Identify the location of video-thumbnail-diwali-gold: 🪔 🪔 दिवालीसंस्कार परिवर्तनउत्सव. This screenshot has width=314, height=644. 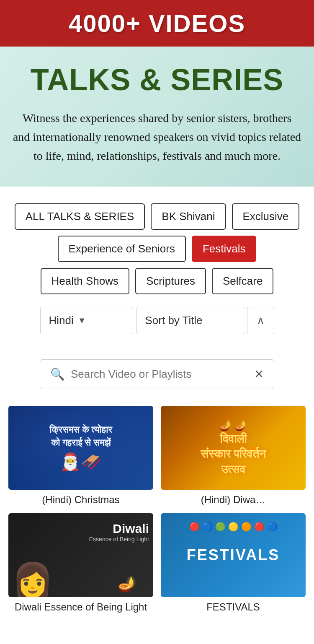
(233, 448).